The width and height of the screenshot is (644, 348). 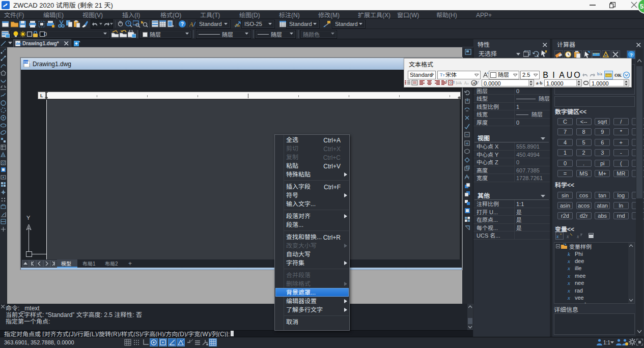 I want to click on svg-text: 0, so click(x=451, y=82).